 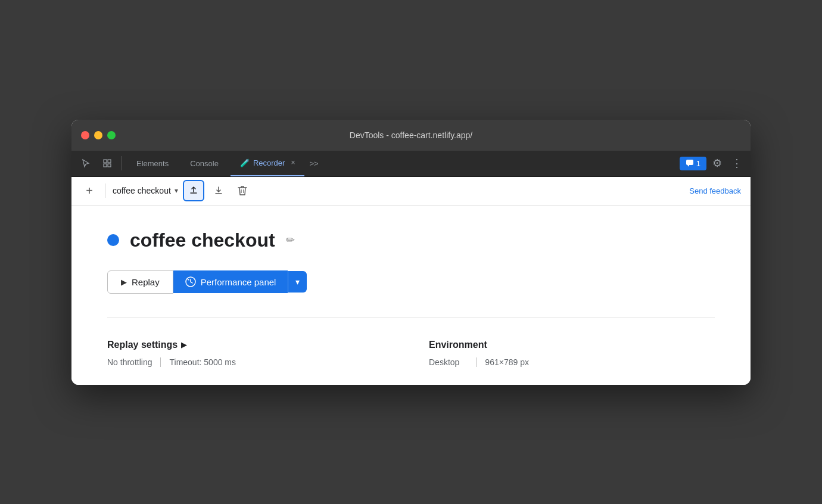 I want to click on more-menu-icon: ⋮, so click(x=737, y=163).